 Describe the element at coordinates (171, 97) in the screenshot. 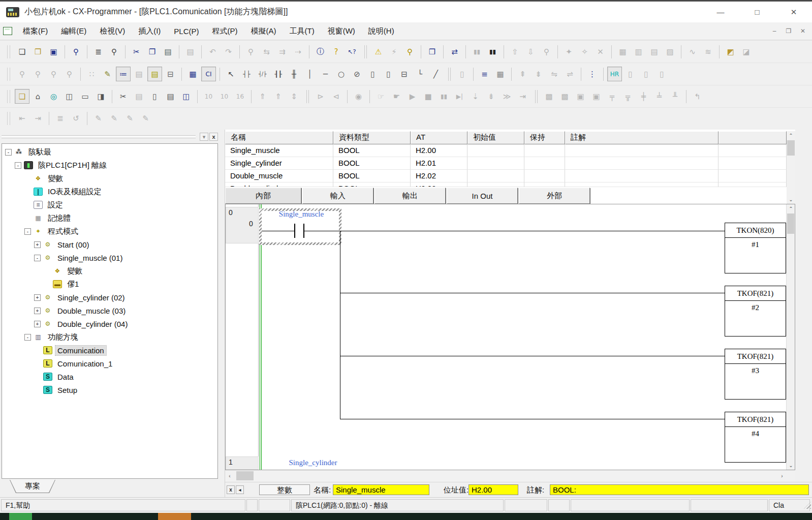

I see `memory-sheet-icon: ▤` at that location.